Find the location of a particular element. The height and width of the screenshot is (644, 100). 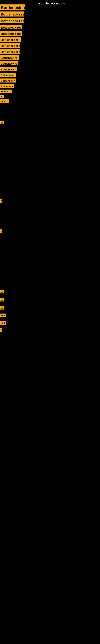

bar-label: Bottleneck resu is located at coordinates (12, 14).